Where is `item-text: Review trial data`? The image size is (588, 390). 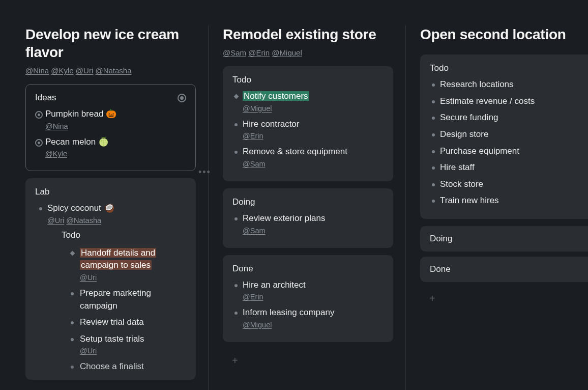
item-text: Review trial data is located at coordinates (112, 322).